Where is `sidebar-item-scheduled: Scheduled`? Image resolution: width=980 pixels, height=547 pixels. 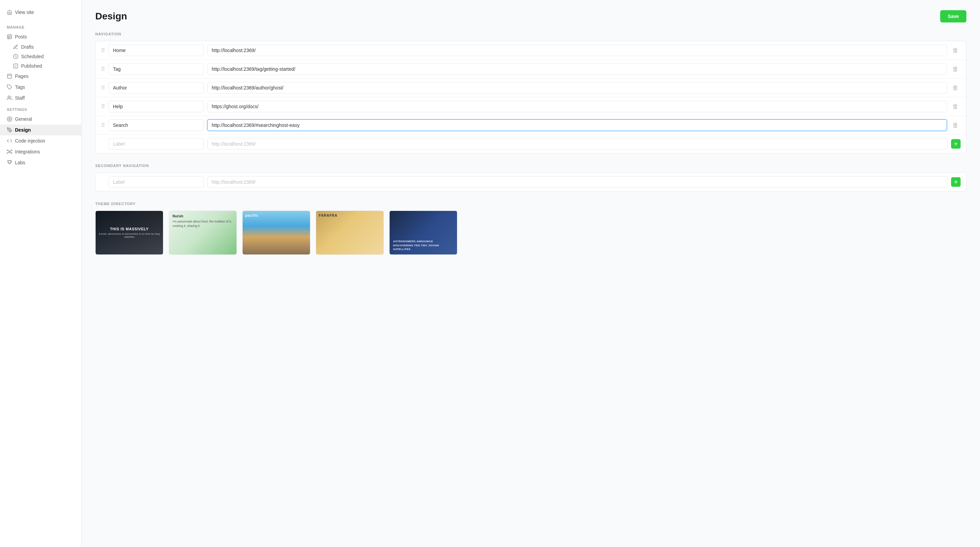 sidebar-item-scheduled: Scheduled is located at coordinates (41, 56).